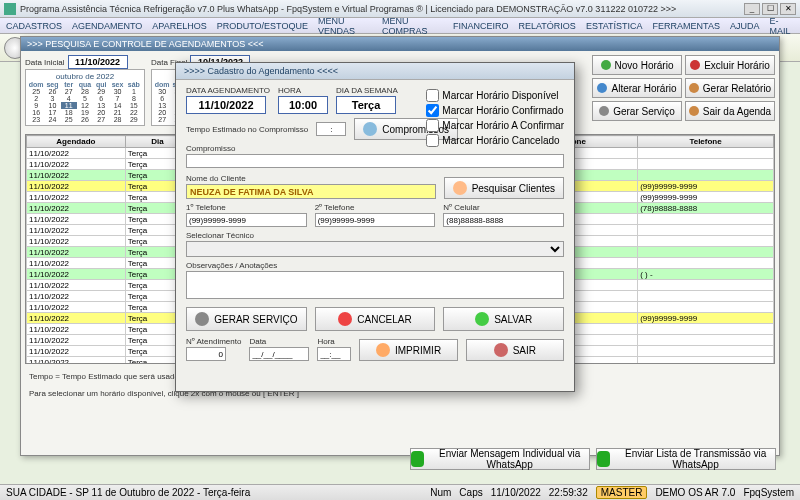 This screenshot has width=800, height=500. What do you see at coordinates (782, 26) in the screenshot?
I see `menu-email: E-MAIL` at bounding box center [782, 26].